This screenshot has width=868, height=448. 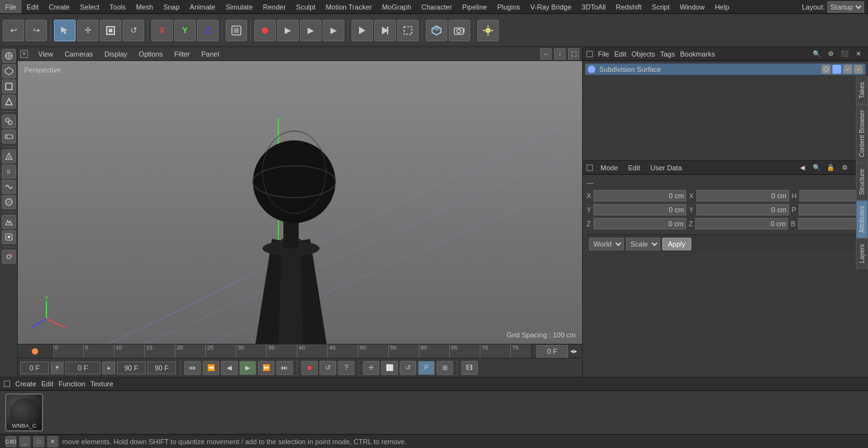 What do you see at coordinates (604, 54) in the screenshot?
I see `objects-file-menu: File` at bounding box center [604, 54].